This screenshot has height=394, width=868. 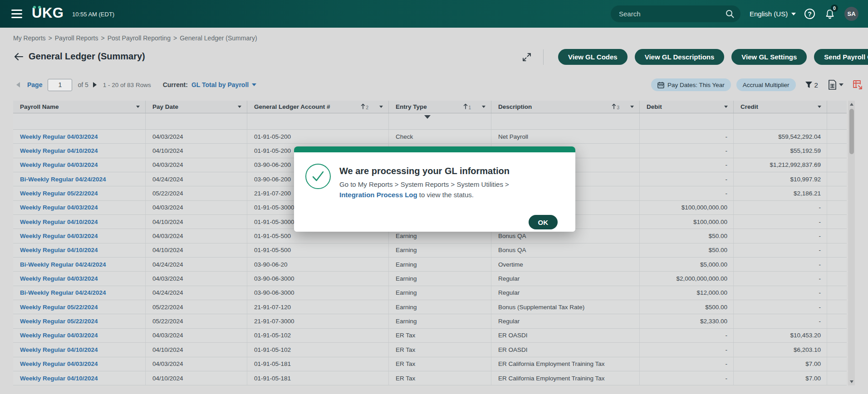 I want to click on scroll-up-icon, so click(x=851, y=104).